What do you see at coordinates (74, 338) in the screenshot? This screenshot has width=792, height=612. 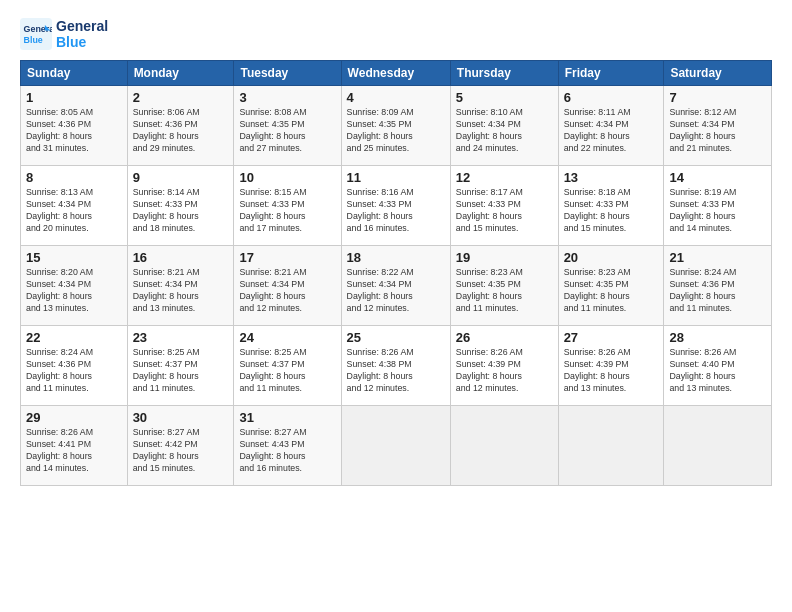 I see `day-number: 22` at bounding box center [74, 338].